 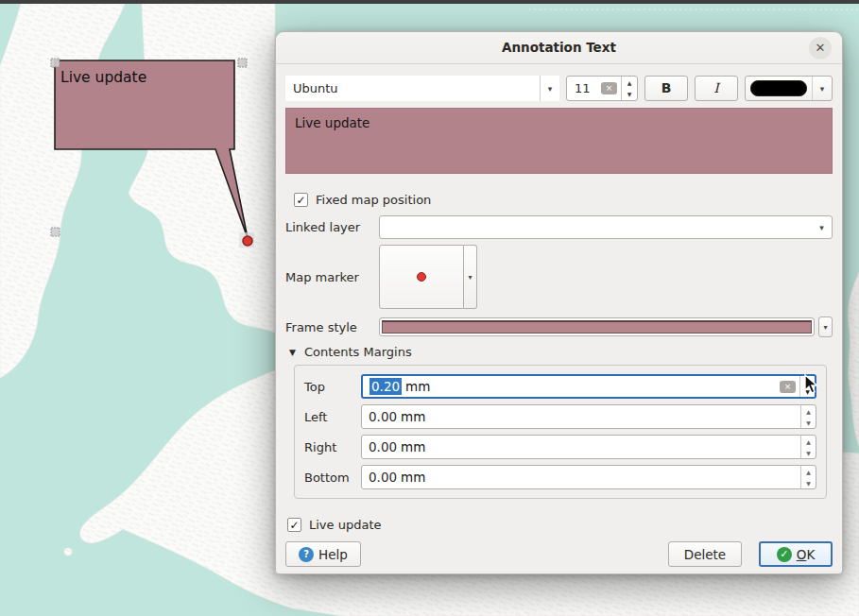 What do you see at coordinates (589, 386) in the screenshot?
I see `margin-top-field: 0.20 mm × ▲ ▼` at bounding box center [589, 386].